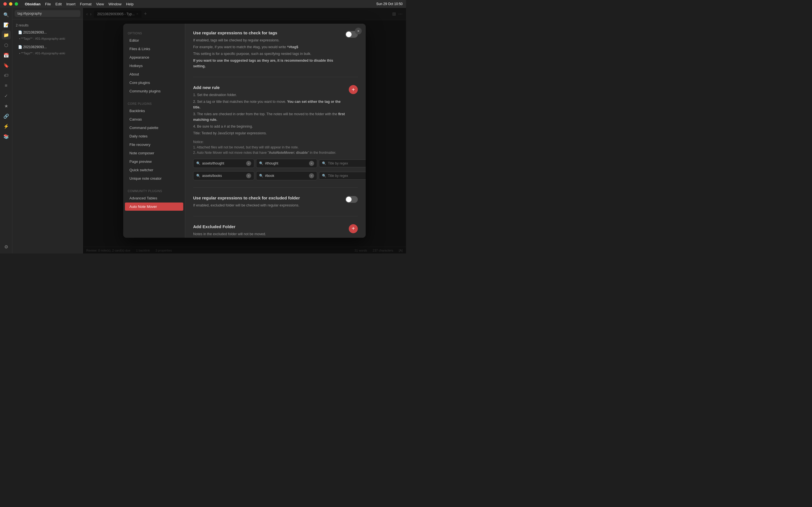  Describe the element at coordinates (6, 65) in the screenshot. I see `sidebar-bookmark-icon: 🔖` at that location.